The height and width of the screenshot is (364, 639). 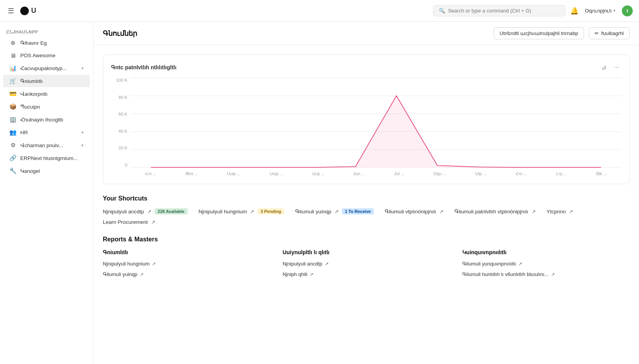 I want to click on menu-toggle-button: ☰, so click(x=11, y=11).